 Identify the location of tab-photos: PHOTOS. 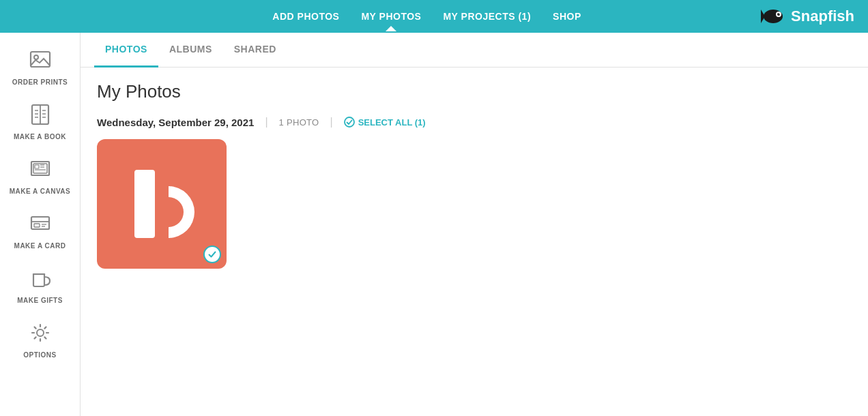
(126, 50).